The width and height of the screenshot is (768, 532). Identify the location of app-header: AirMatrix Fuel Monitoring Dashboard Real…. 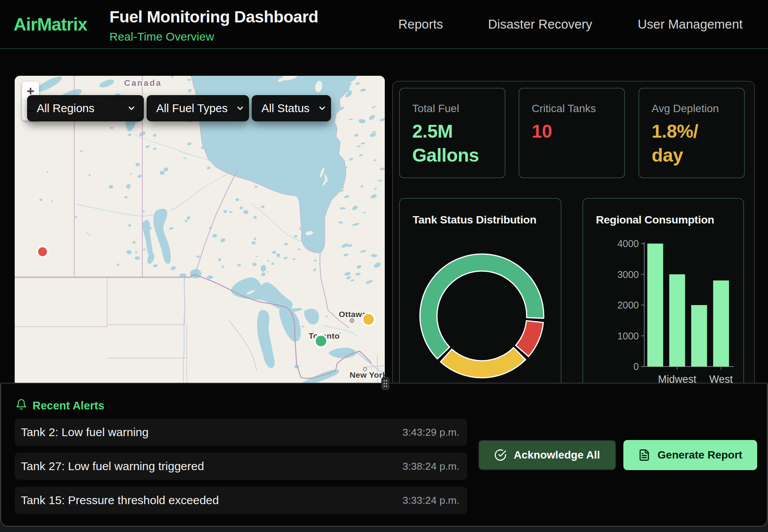
(384, 25).